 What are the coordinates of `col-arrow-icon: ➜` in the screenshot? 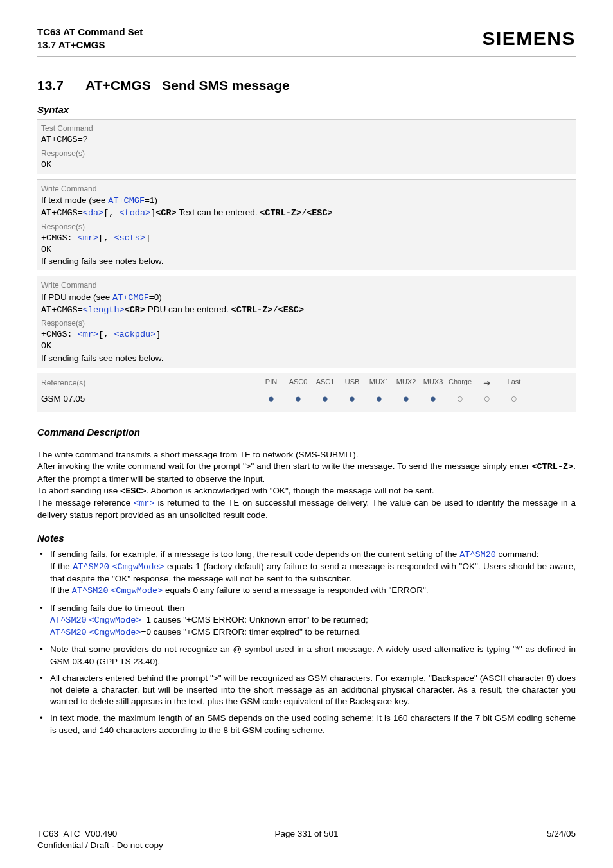 It's located at (487, 383).